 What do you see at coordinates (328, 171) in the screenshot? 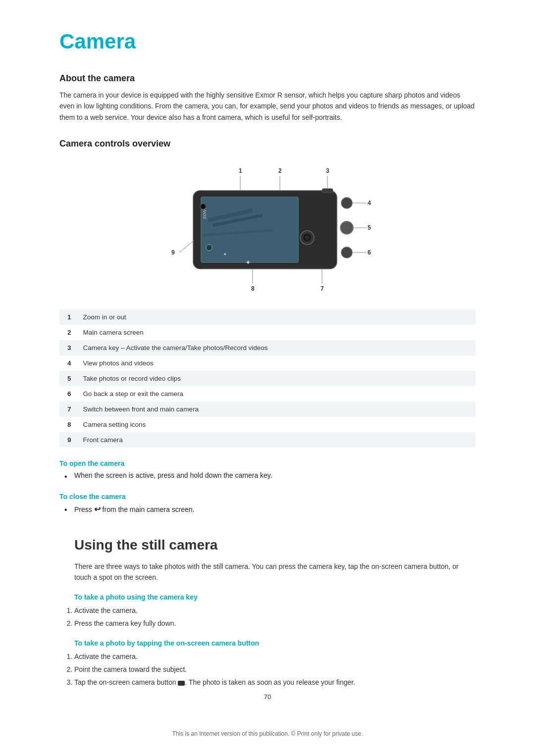
I see `svg-text: 3` at bounding box center [328, 171].